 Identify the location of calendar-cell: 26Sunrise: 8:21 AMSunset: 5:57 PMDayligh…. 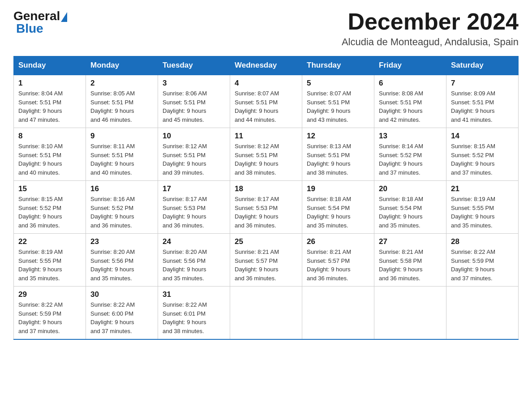
(339, 260).